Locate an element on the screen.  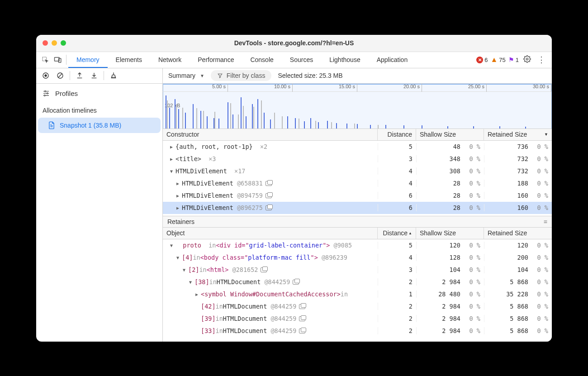
minimize-window-button is located at coordinates (54, 43).